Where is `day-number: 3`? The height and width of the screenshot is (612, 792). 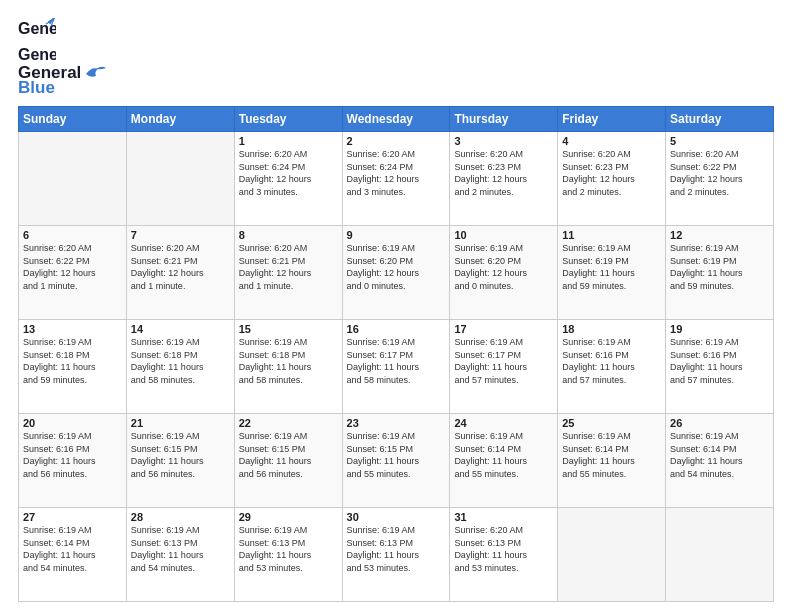
day-number: 3 is located at coordinates (504, 141).